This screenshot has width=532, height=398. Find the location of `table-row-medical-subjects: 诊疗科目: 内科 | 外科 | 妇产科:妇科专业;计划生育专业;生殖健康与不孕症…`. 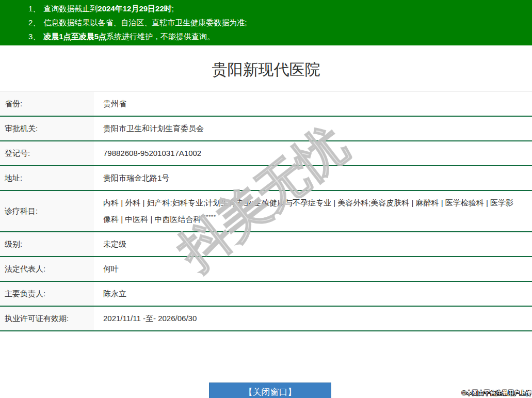

table-row-medical-subjects: 诊疗科目: 内科 | 外科 | 妇产科:妇科专业;计划生育专业;生殖健康与不孕症… is located at coordinates (266, 211).